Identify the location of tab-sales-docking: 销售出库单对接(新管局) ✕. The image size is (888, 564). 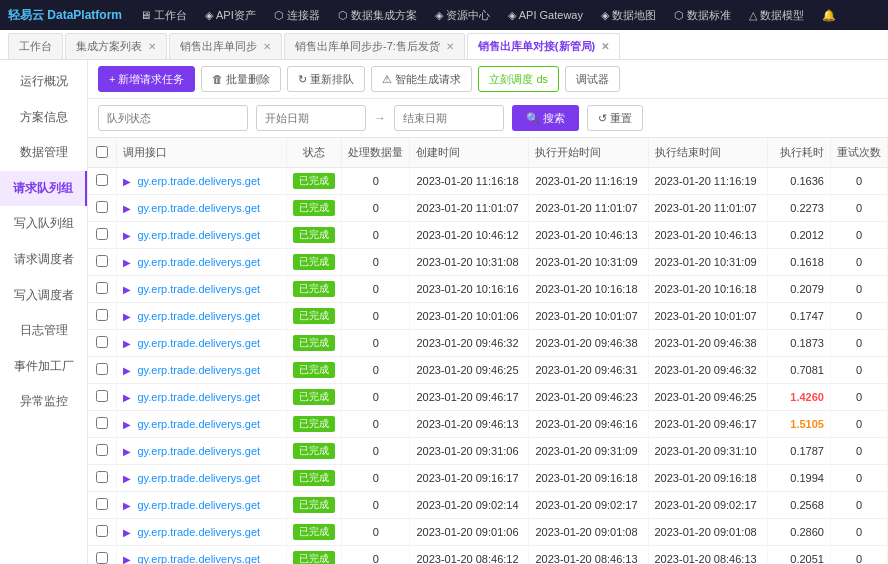
(544, 46).